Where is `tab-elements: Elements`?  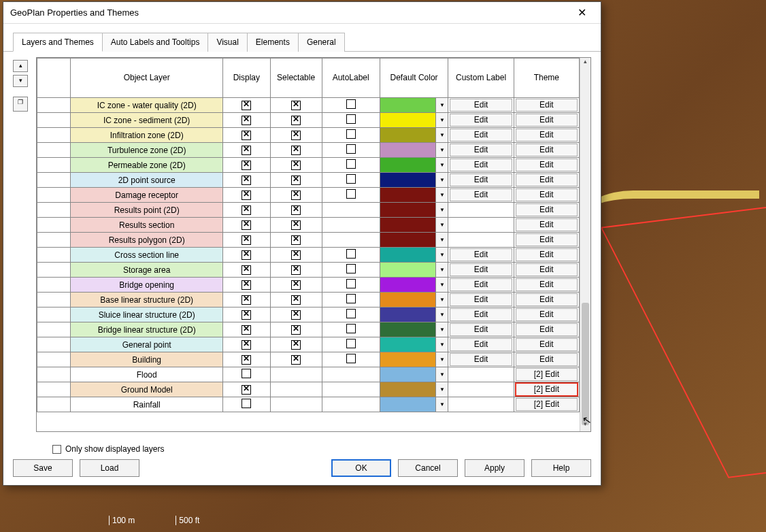 tab-elements: Elements is located at coordinates (273, 42).